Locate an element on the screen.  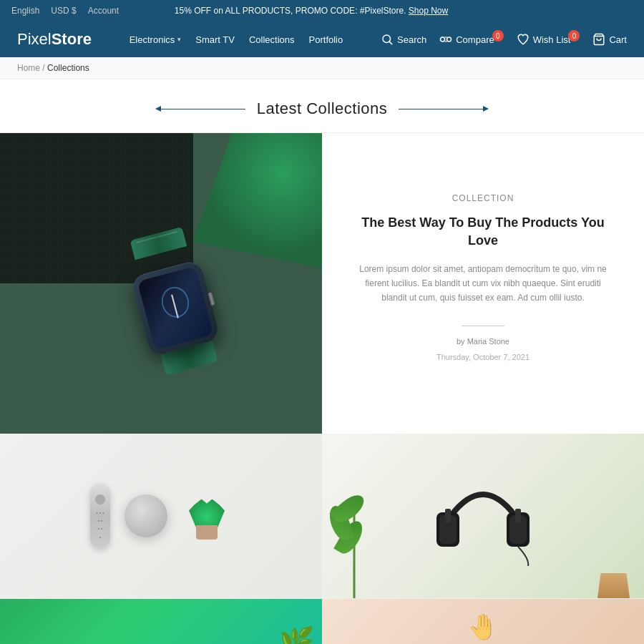
compare-badge: 0 is located at coordinates (498, 36).